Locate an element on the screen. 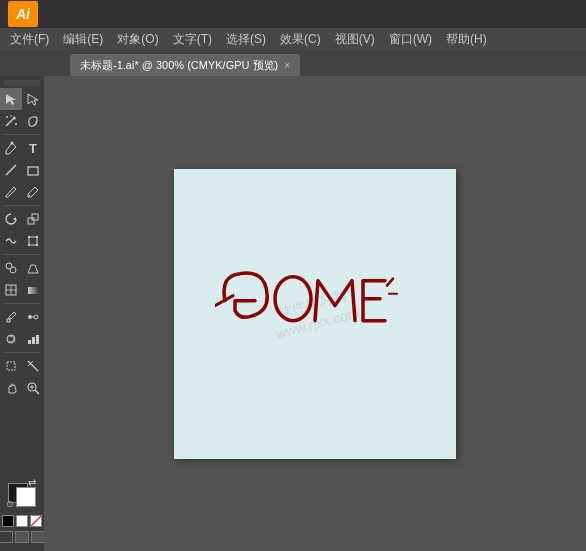  mesh-tool is located at coordinates (11, 290).